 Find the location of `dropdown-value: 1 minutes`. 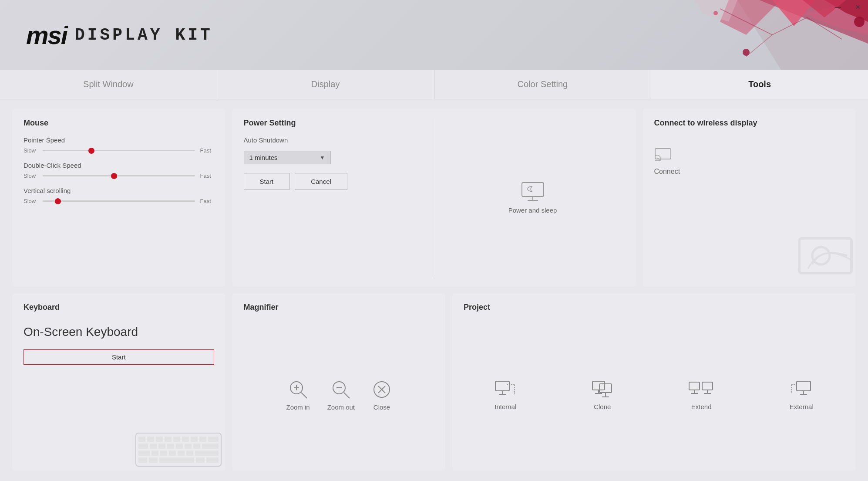

dropdown-value: 1 minutes is located at coordinates (264, 158).